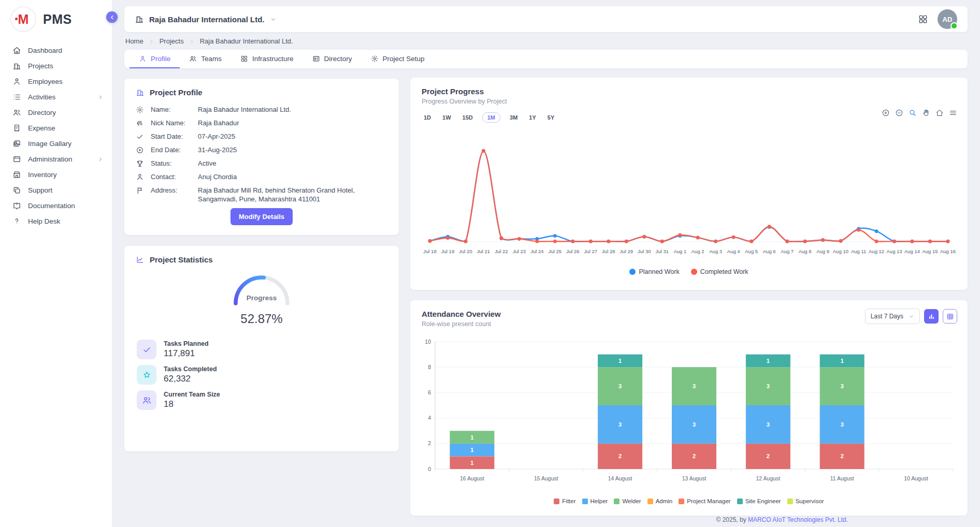 The height and width of the screenshot is (527, 980). Describe the element at coordinates (40, 66) in the screenshot. I see `sidebar-item-label: Projects` at that location.